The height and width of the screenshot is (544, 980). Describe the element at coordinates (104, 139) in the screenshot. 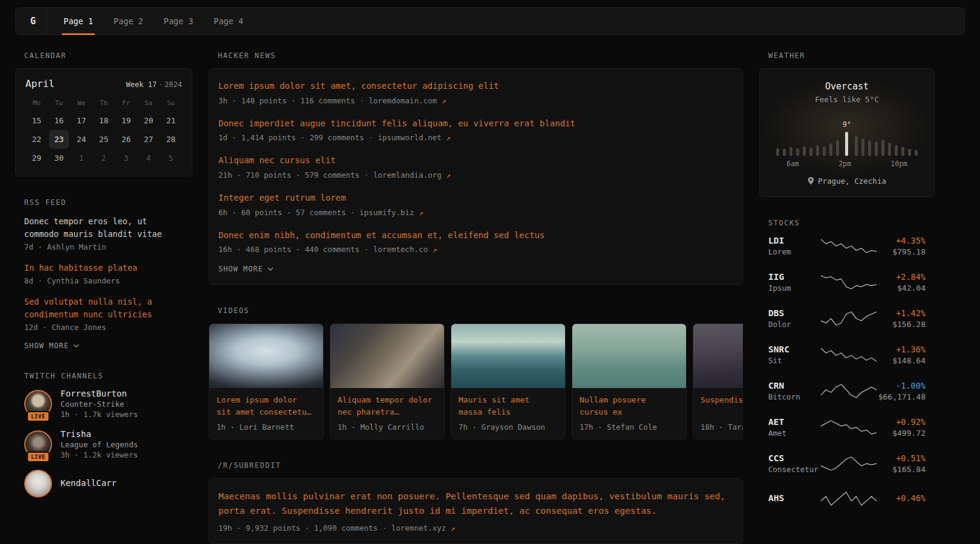

I see `calendar-day: 25` at that location.